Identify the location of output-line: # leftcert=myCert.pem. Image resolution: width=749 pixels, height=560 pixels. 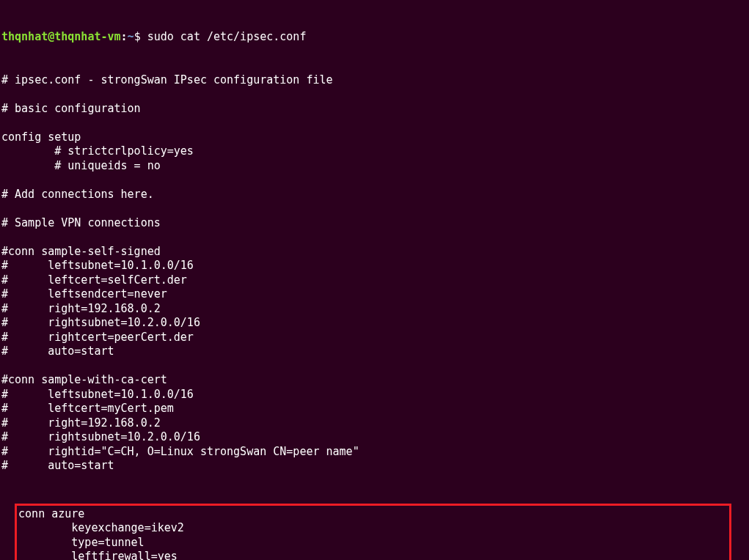
(374, 409).